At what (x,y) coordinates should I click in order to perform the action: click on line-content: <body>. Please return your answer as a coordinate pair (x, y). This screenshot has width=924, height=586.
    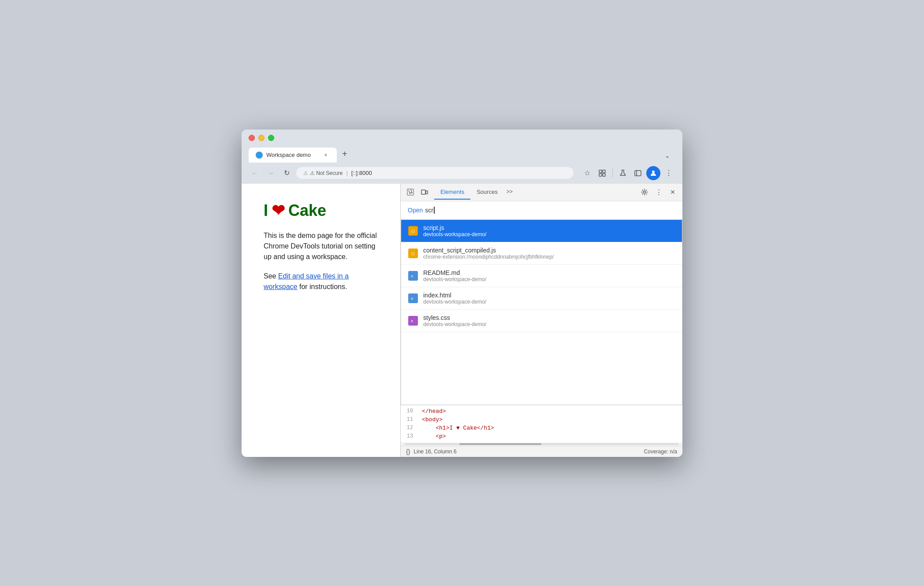
    Looking at the image, I should click on (550, 419).